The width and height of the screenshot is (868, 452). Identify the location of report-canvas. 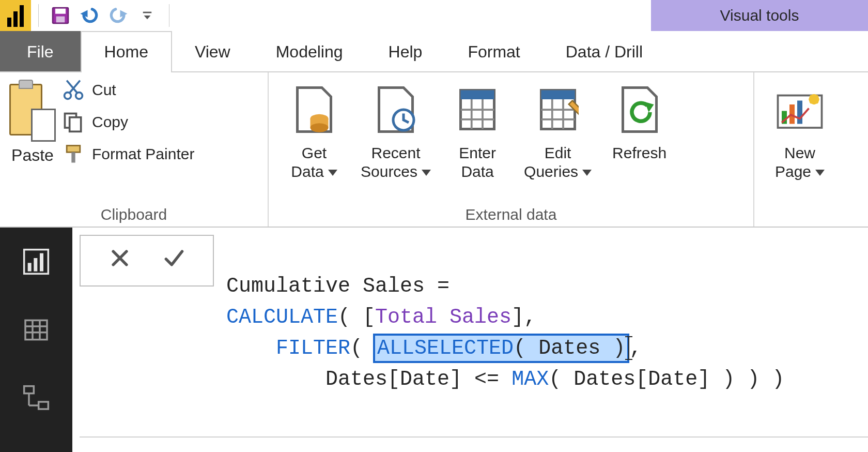
(474, 444).